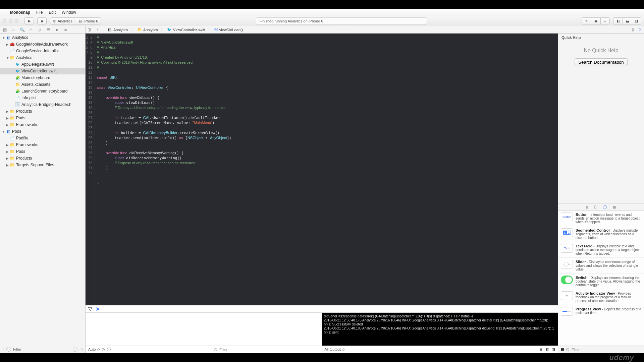  I want to click on file-row: Info.plist, so click(43, 98).